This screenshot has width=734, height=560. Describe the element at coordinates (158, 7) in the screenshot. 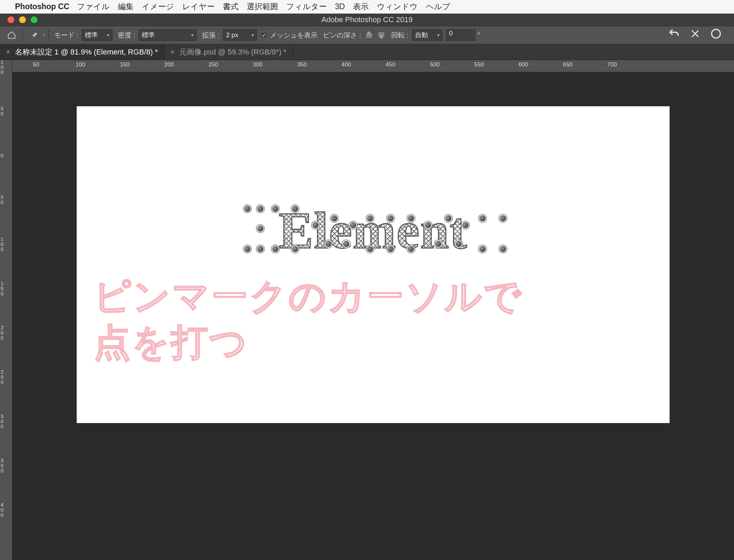

I see `menu-image: イメージ` at that location.